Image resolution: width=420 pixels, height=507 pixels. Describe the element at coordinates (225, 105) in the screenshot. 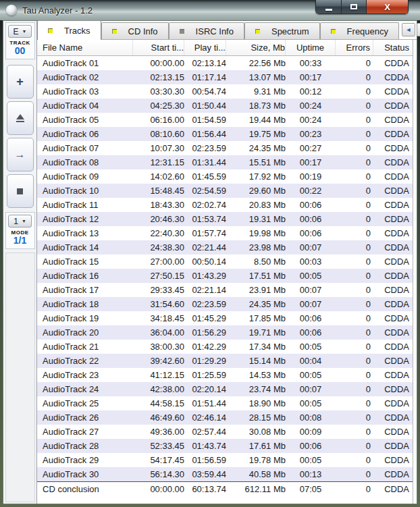

I see `table-row: AudioTrack 0404:25.3001:50.4418.73 Mb00:…` at that location.